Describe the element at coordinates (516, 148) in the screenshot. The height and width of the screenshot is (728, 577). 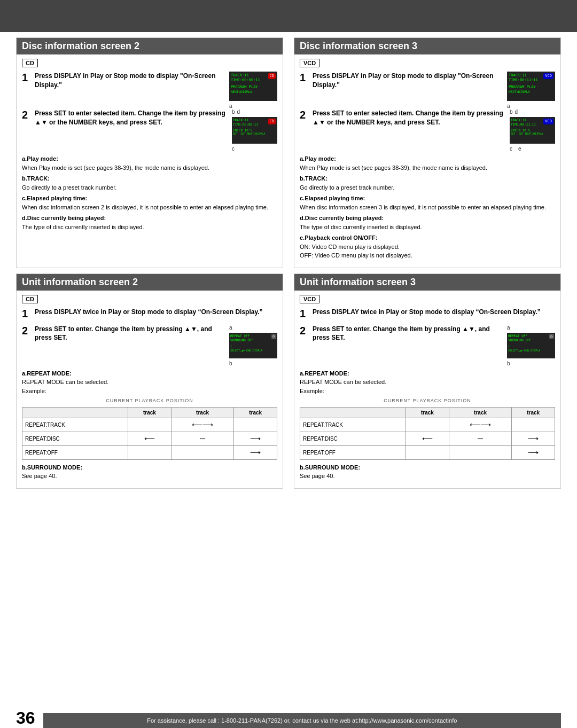
I see `disc3-screen2-label-ce: c e` at that location.